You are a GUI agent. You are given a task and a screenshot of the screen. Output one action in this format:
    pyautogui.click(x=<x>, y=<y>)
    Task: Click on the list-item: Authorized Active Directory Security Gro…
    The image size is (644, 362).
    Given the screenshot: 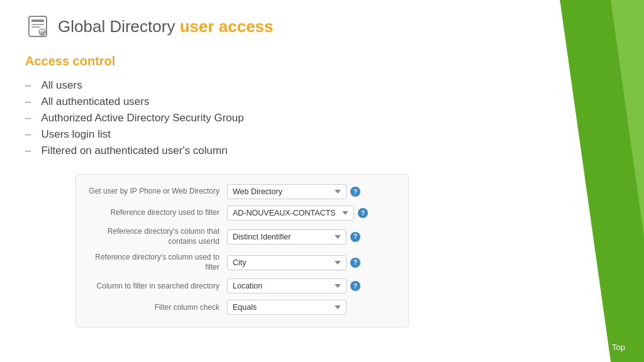 What is the action you would take?
    pyautogui.click(x=322, y=118)
    